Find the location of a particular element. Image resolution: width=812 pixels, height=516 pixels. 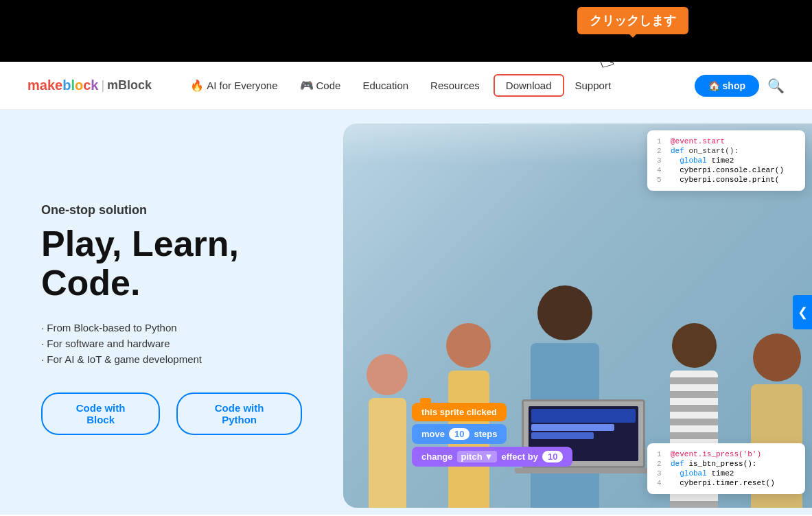

py-line-1: 1 @event.start is located at coordinates (726, 141).